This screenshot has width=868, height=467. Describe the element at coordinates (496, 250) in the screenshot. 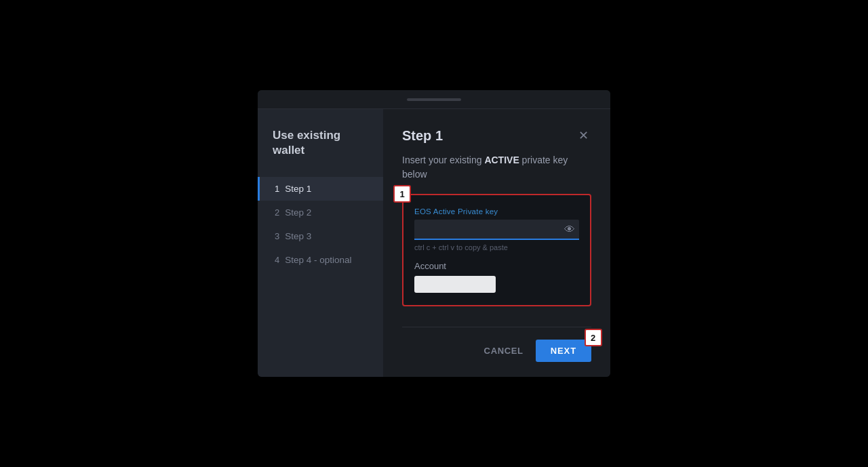

I see `form-box: 1 EOS Active Private key 👁 ctrl c + ctrl…` at that location.